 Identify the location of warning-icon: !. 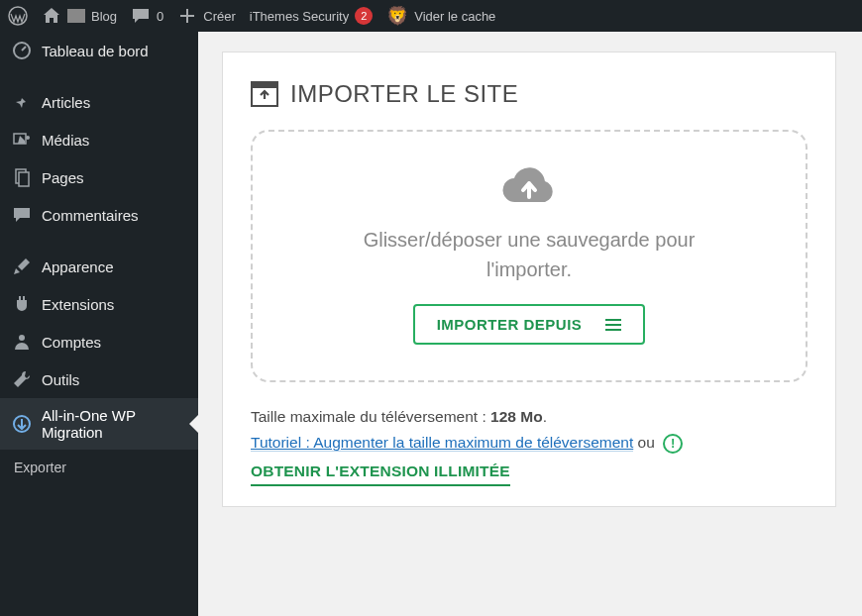
(673, 444).